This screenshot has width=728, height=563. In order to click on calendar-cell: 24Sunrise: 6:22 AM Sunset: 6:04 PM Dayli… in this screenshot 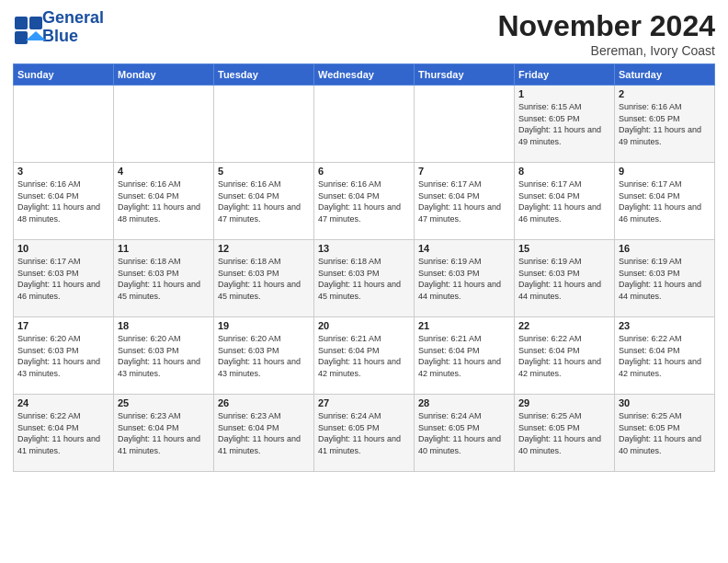, I will do `click(64, 433)`.